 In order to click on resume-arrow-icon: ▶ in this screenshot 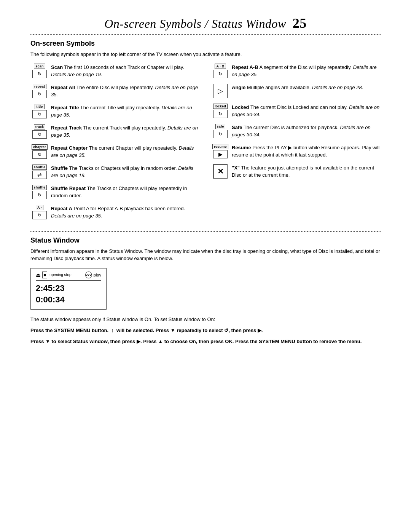, I will do `click(220, 154)`.